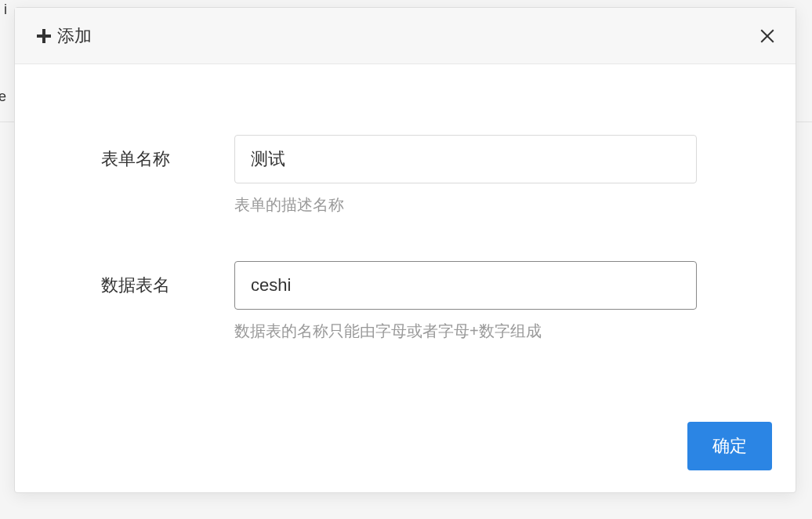 This screenshot has height=519, width=812. I want to click on background-fragment-1: i, so click(5, 9).